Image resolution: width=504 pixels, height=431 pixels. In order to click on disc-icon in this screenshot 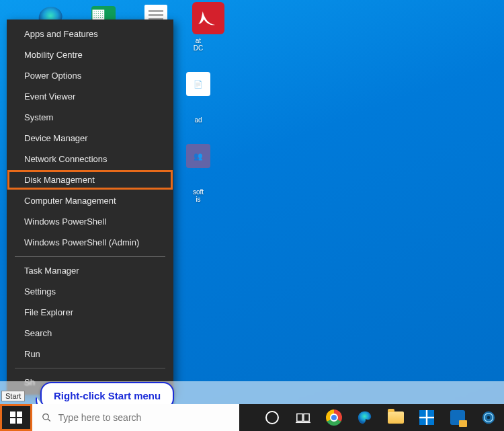, I will do `click(489, 418)`.